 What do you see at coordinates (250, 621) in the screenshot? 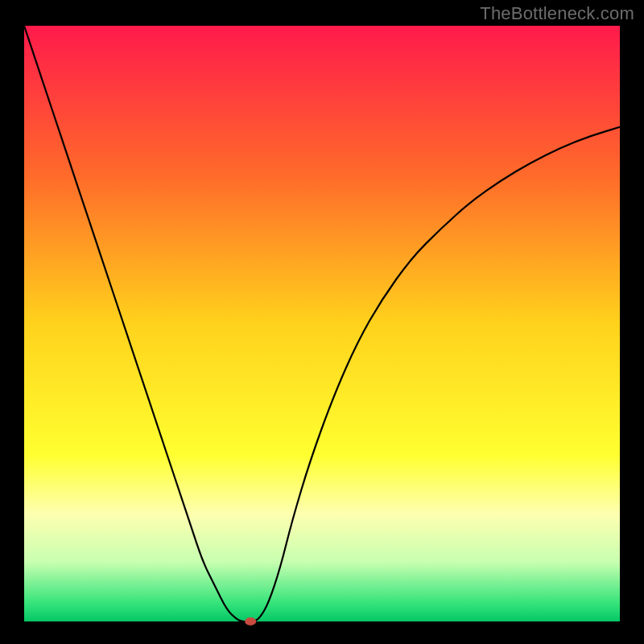
I see `optimal-marker` at bounding box center [250, 621].